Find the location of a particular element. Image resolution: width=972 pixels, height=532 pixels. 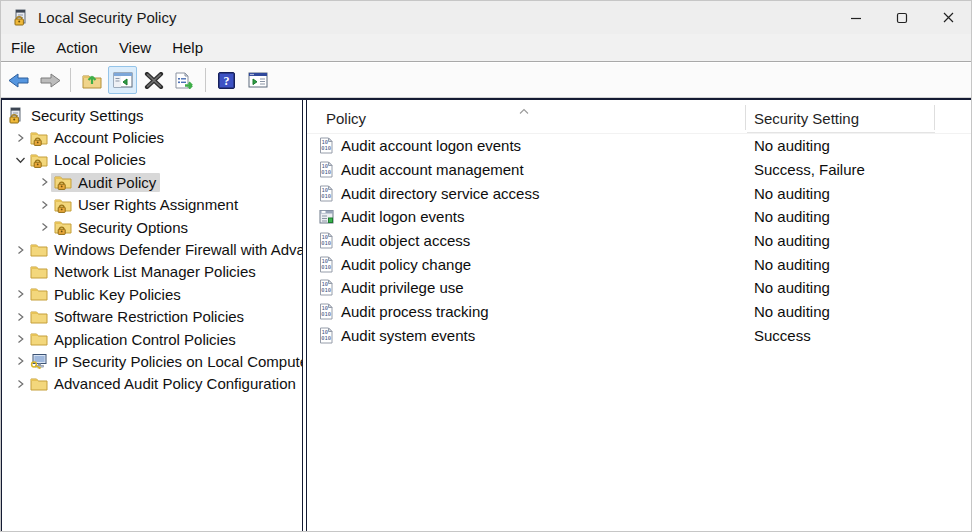

tree-node: Application Control Policies is located at coordinates (134, 340).